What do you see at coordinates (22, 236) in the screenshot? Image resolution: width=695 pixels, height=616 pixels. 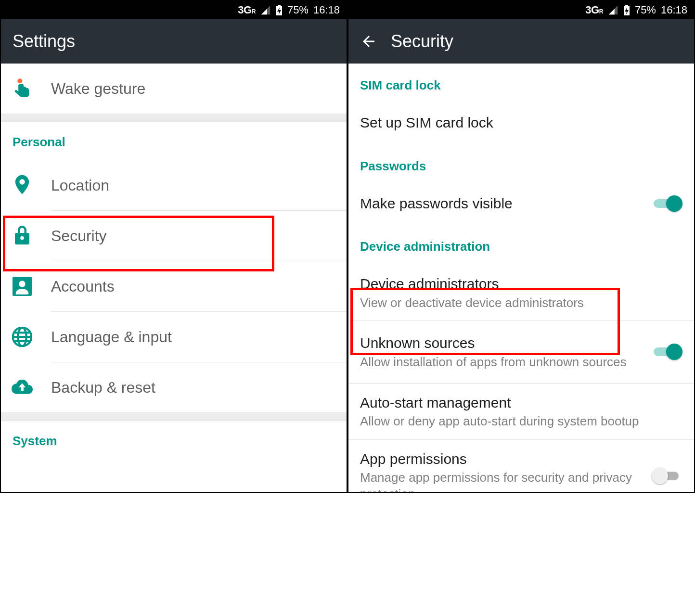 I see `lock-icon` at bounding box center [22, 236].